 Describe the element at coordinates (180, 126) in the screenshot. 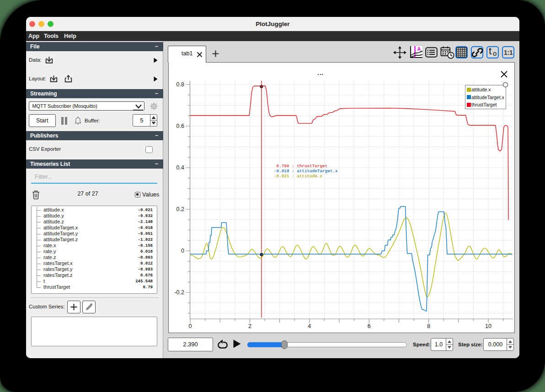

I see `svg-text: 0.6` at that location.